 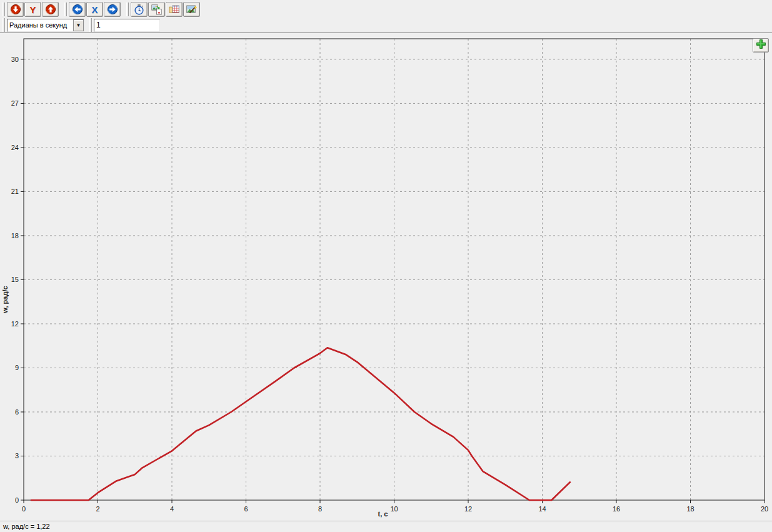 What do you see at coordinates (113, 9) in the screenshot?
I see `blue-arrow-right-icon` at bounding box center [113, 9].